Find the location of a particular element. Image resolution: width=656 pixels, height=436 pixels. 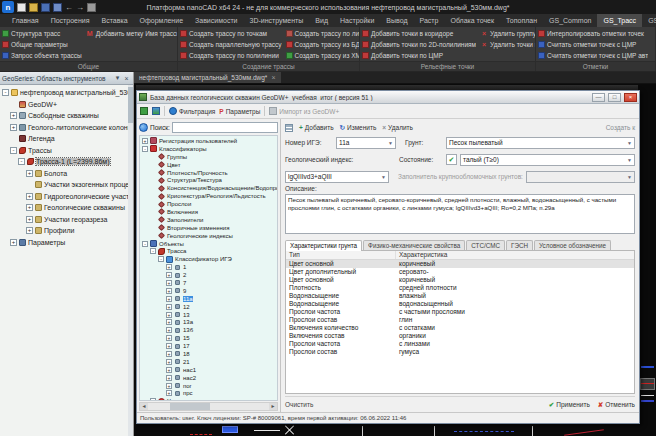

ribbon-tab-Облака точек: Облака точек is located at coordinates (472, 20).